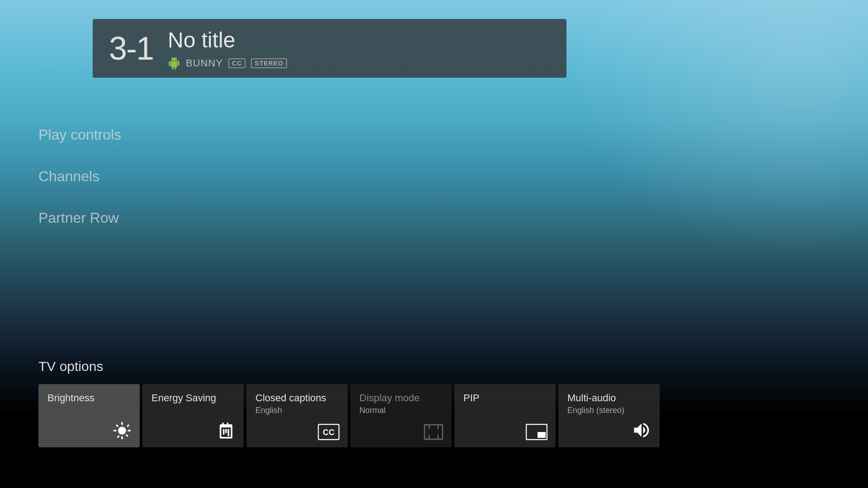 The width and height of the screenshot is (868, 488). I want to click on cc-badge: CC, so click(237, 63).